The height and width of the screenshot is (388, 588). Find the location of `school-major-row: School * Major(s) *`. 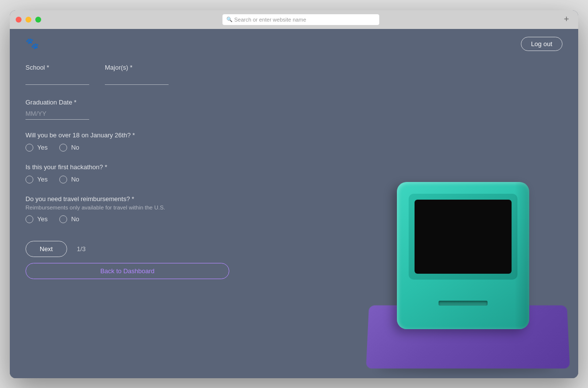

school-major-row: School * Major(s) * is located at coordinates (127, 75).